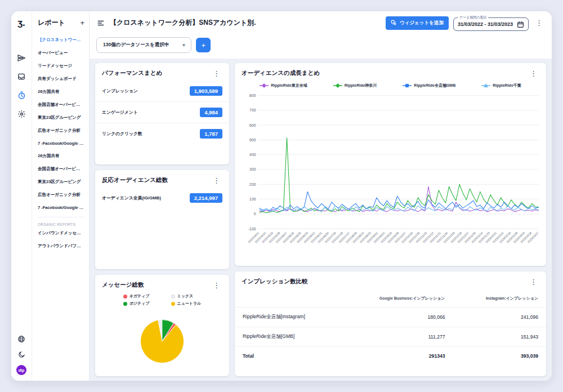  What do you see at coordinates (61, 79) in the screenshot?
I see `sidebar-item: 共有ダッシュボード` at bounding box center [61, 79].